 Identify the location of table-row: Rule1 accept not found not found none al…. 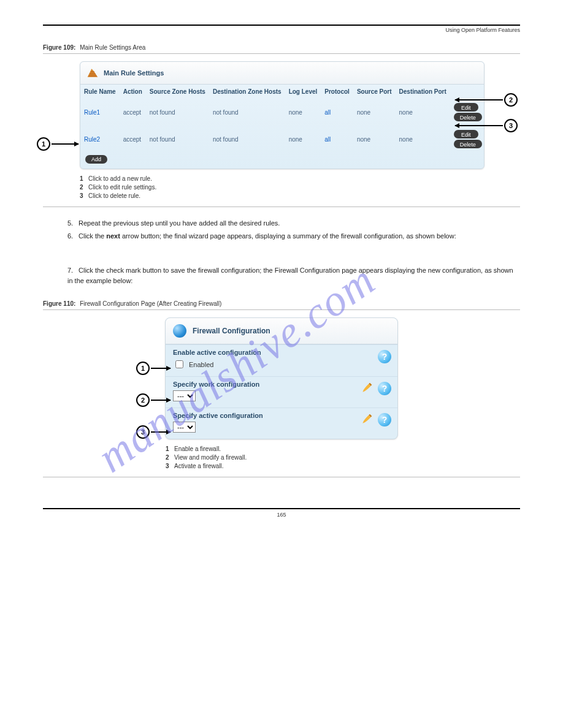
(283, 112).